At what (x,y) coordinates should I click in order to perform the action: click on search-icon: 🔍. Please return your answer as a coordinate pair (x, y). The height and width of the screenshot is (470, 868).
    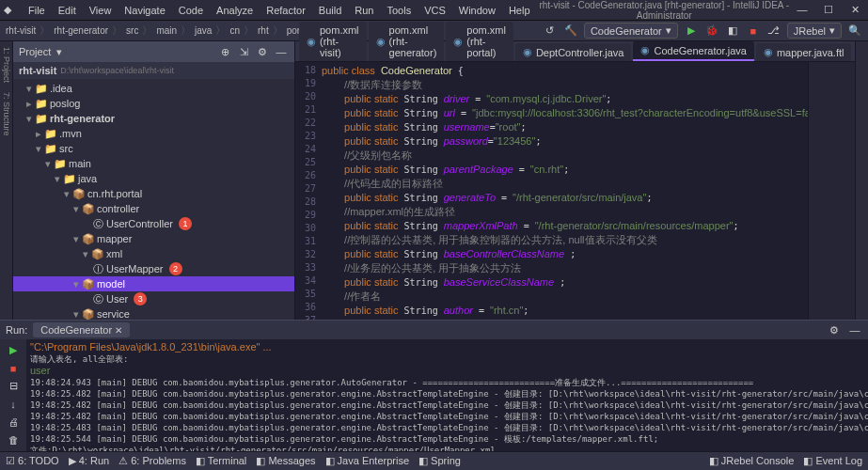
    Looking at the image, I should click on (855, 31).